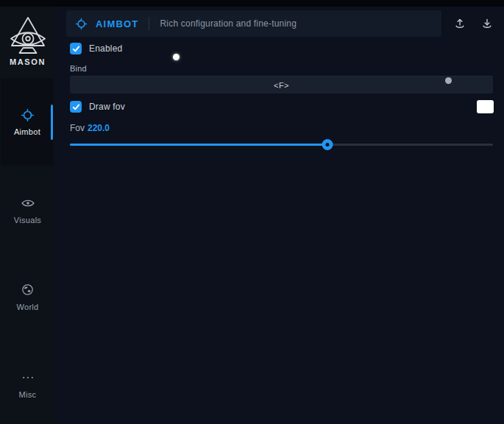 This screenshot has height=424, width=504. I want to click on sidebar: MASON Aimbot Visuals, so click(28, 215).